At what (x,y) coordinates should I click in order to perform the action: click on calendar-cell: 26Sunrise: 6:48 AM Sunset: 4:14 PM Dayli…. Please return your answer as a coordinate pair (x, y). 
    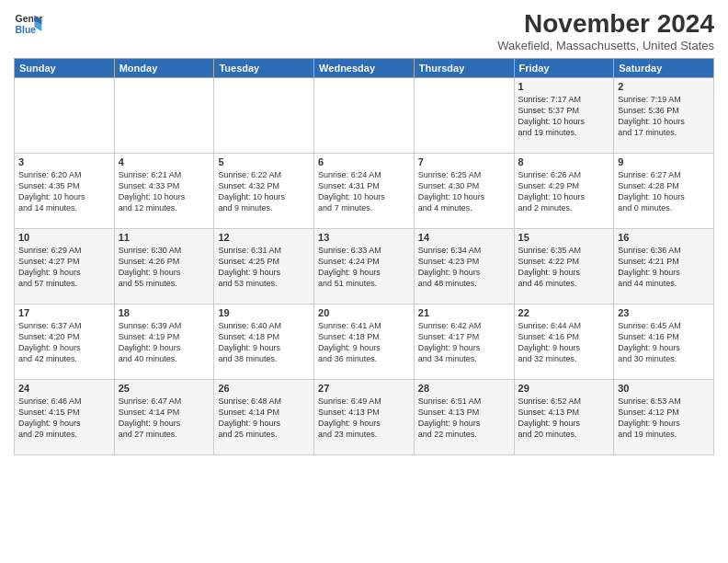
    Looking at the image, I should click on (265, 418).